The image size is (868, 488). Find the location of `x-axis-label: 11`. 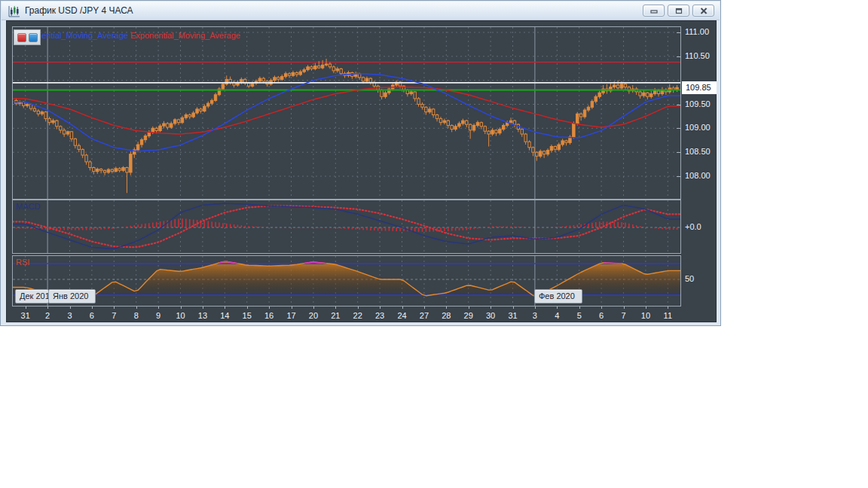

x-axis-label: 11 is located at coordinates (668, 316).